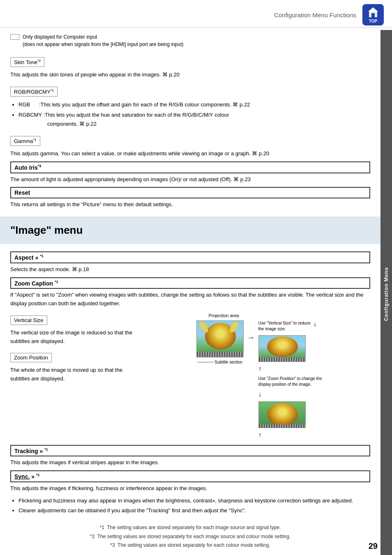 Image resolution: width=392 pixels, height=555 pixels. Describe the element at coordinates (260, 435) in the screenshot. I see `up-arrow-2: ↑` at that location.